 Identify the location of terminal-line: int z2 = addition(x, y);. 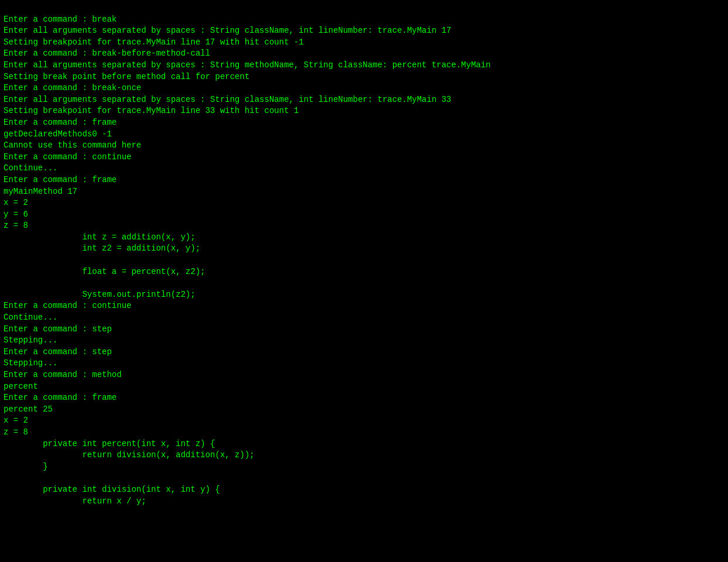
(364, 249).